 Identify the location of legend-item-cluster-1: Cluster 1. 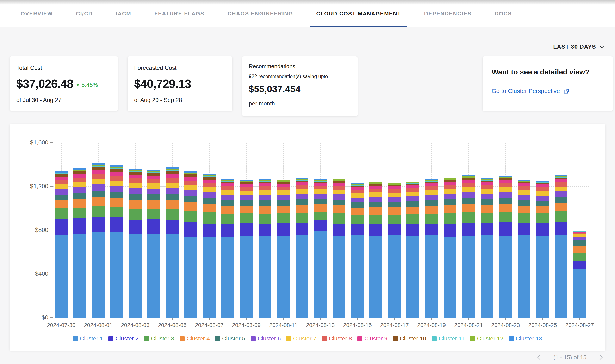
(88, 338).